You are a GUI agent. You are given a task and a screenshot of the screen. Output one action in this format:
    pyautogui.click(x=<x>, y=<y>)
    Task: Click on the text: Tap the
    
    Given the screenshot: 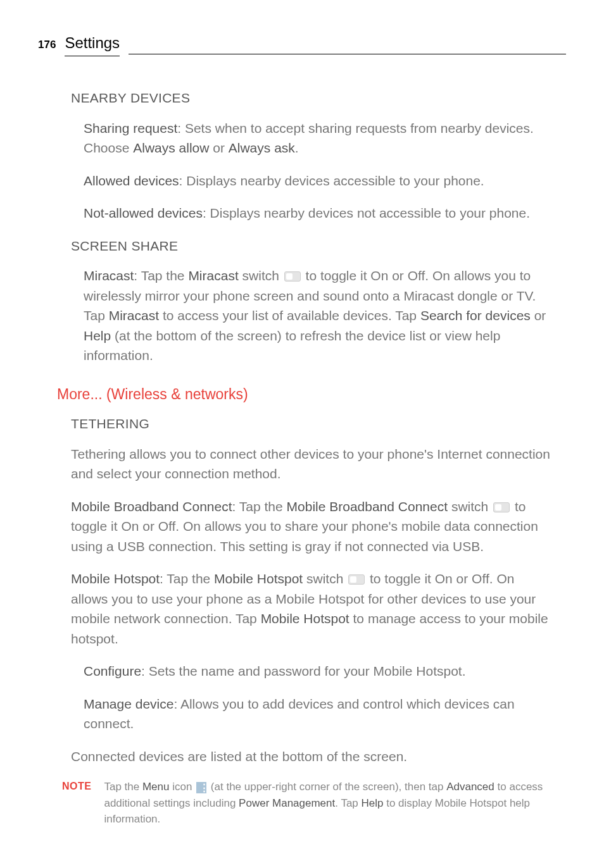 What is the action you would take?
    pyautogui.click(x=123, y=787)
    